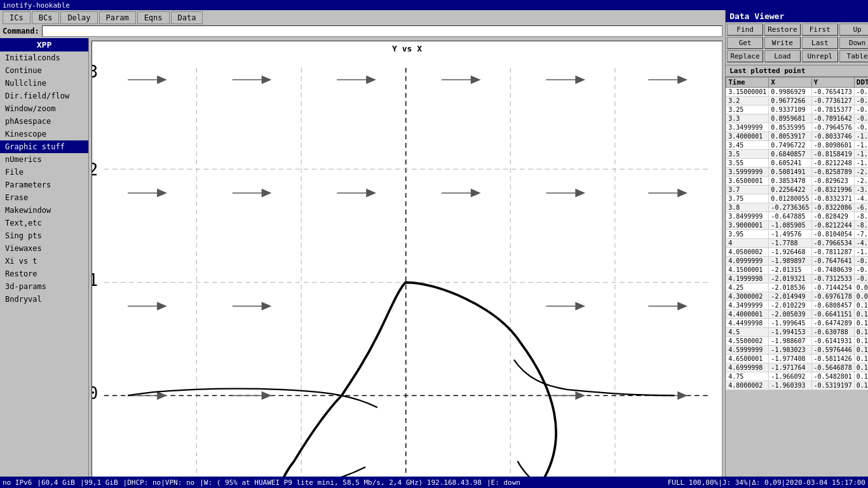  Describe the element at coordinates (44, 299) in the screenshot. I see `menu-item-bndryval: Bndryval` at that location.